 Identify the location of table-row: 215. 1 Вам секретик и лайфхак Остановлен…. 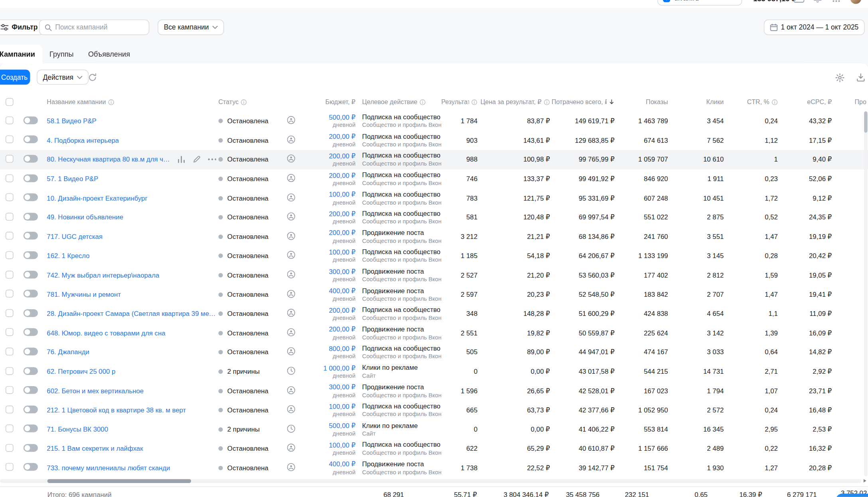
(434, 449).